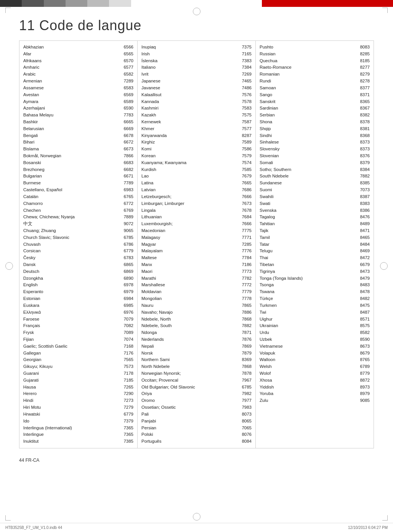  What do you see at coordinates (79, 102) in the screenshot?
I see `list-item: Aymara6589` at bounding box center [79, 102].